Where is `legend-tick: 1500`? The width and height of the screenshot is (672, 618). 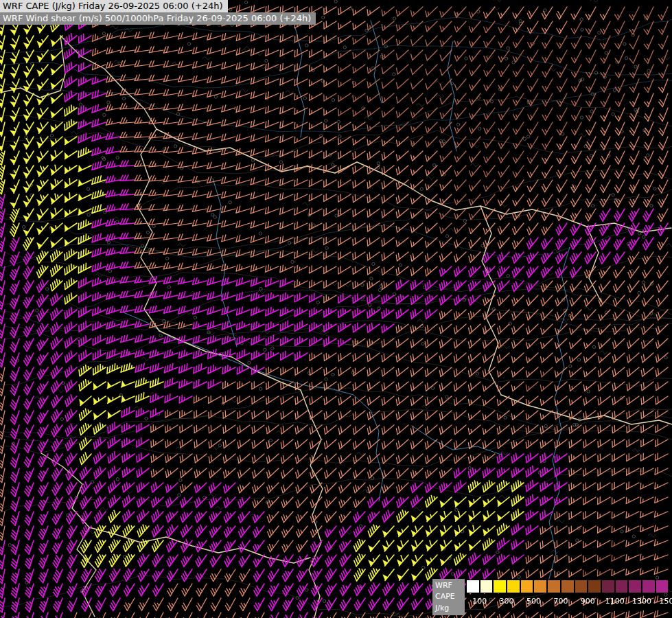
legend-tick: 1500 is located at coordinates (666, 602).